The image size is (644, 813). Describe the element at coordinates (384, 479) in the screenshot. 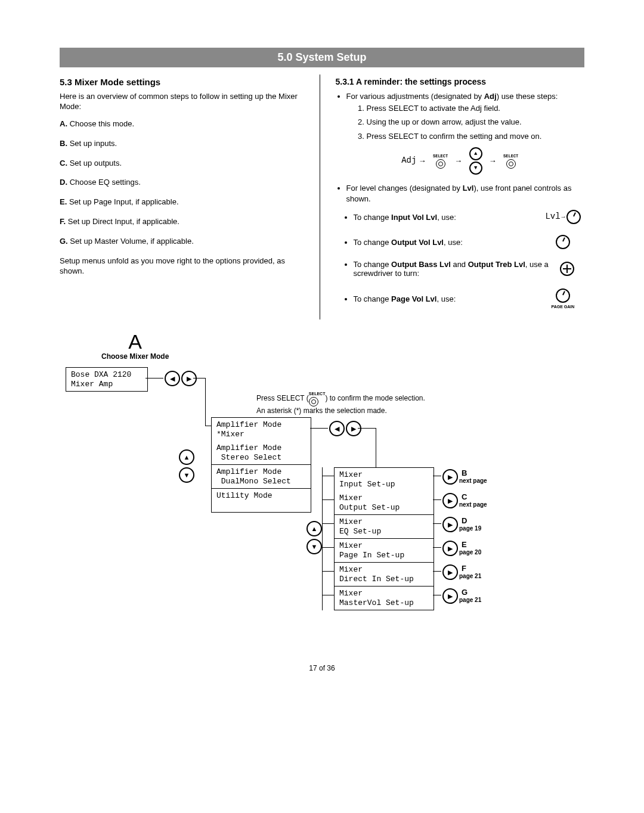

I see `lcd-mixer-menu: MixerInput Set-up` at that location.